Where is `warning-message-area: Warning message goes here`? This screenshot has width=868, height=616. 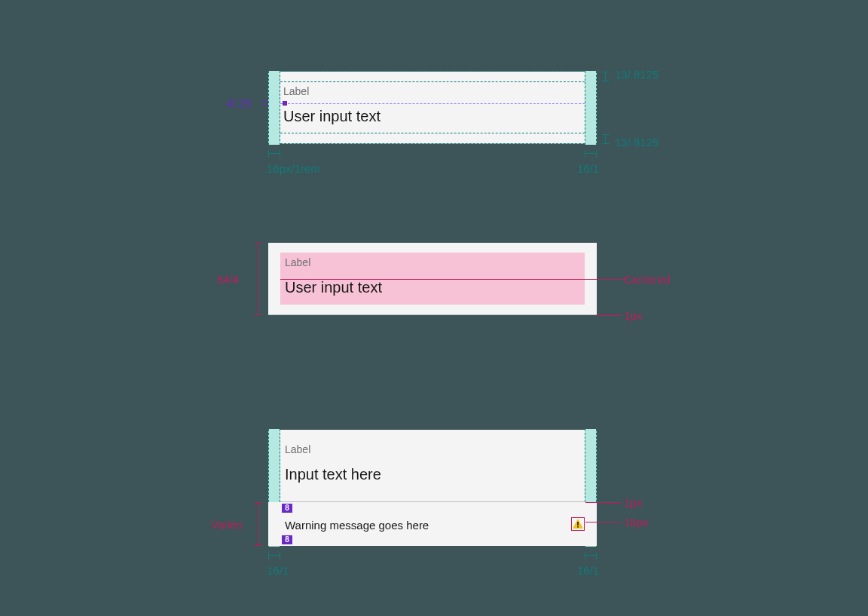
warning-message-area: Warning message goes here is located at coordinates (432, 524).